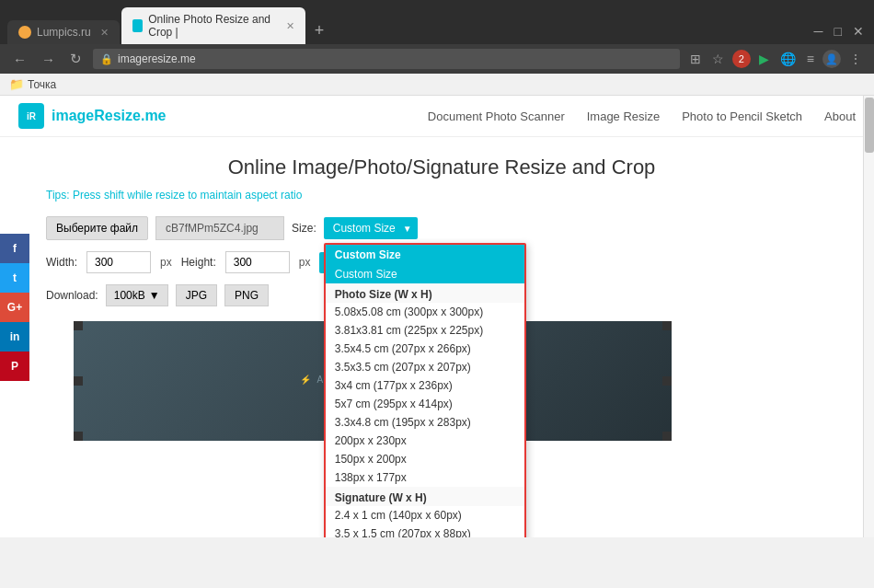 This screenshot has width=874, height=588. What do you see at coordinates (197, 295) in the screenshot?
I see `jpg-button: JPG` at bounding box center [197, 295].